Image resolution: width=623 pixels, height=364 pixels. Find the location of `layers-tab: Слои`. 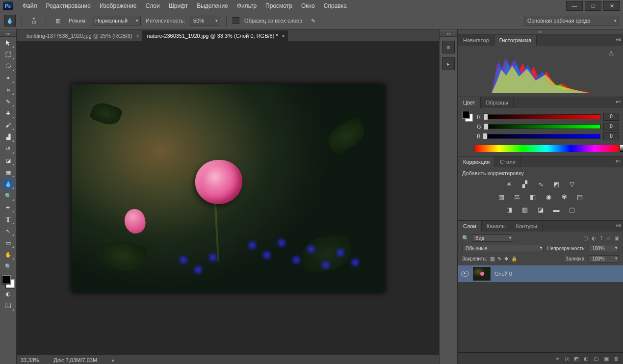

layers-tab: Слои is located at coordinates (470, 226).